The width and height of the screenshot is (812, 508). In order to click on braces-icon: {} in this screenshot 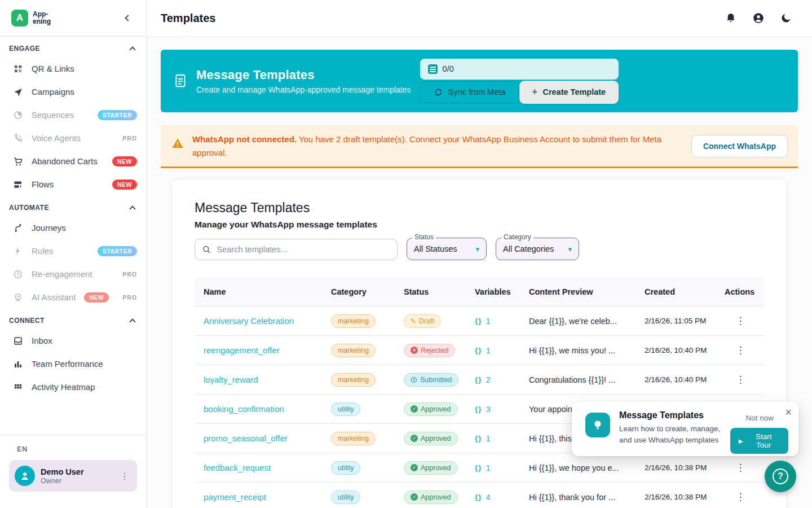, I will do `click(478, 497)`.